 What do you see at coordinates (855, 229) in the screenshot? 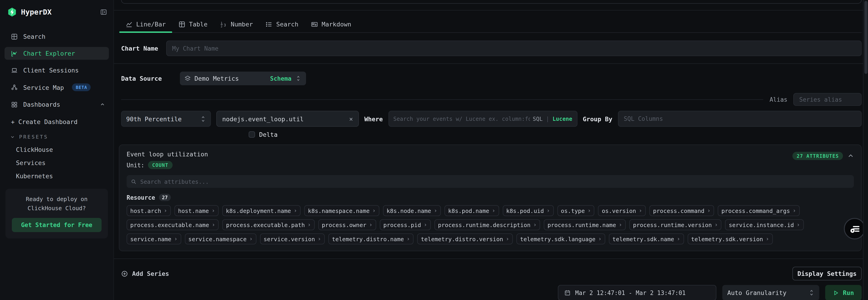
I see `changelog-icon` at bounding box center [855, 229].